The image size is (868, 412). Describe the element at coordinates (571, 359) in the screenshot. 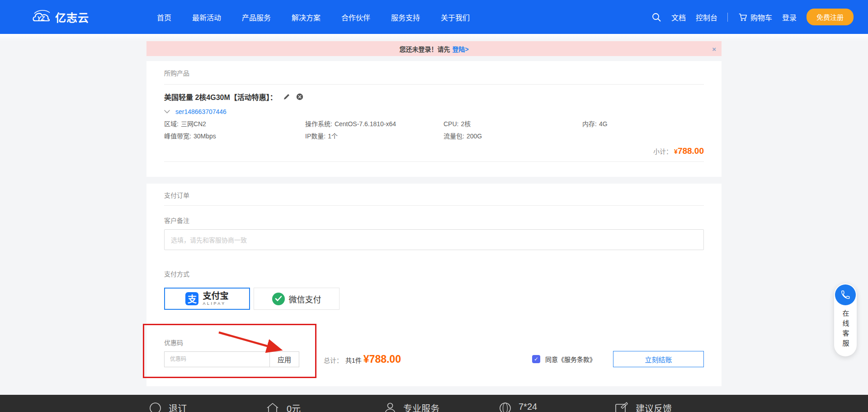

I see `terms-label: 同意《服务条款》` at that location.